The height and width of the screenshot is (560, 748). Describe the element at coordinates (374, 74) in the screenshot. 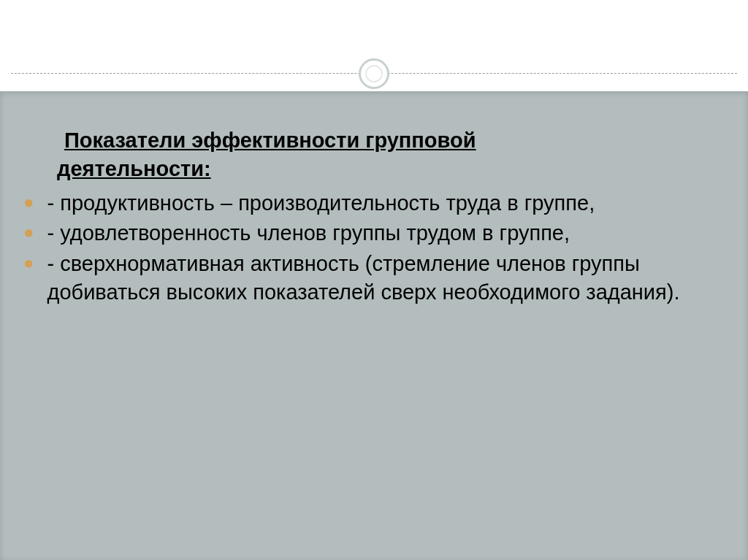

I see `circle-inner` at that location.